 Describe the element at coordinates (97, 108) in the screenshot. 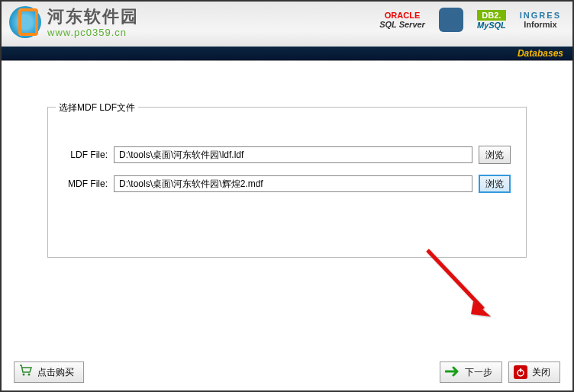

I see `fieldset-legend: 选择MDF LDF文件` at that location.